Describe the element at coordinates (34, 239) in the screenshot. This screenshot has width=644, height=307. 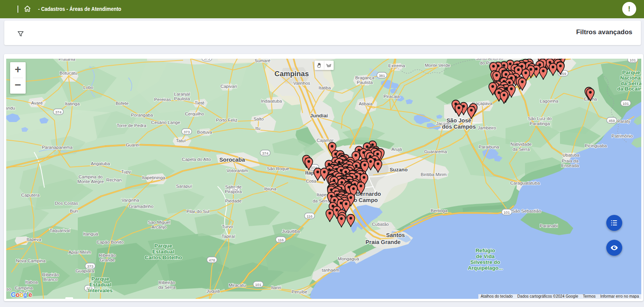
I see `svg-text: Itapeva` at that location.